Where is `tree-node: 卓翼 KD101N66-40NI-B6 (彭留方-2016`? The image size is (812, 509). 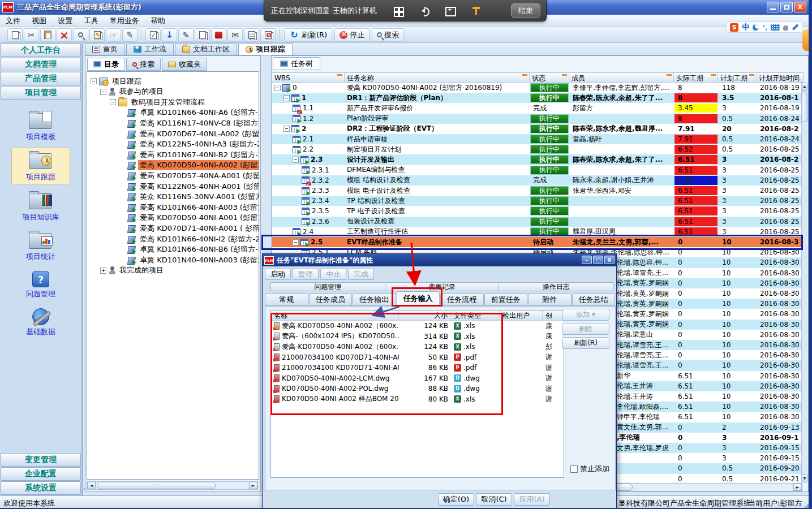 tree-node: 卓翼 KD101N66-40NI-B6 (彭留方-2016 is located at coordinates (189, 250).